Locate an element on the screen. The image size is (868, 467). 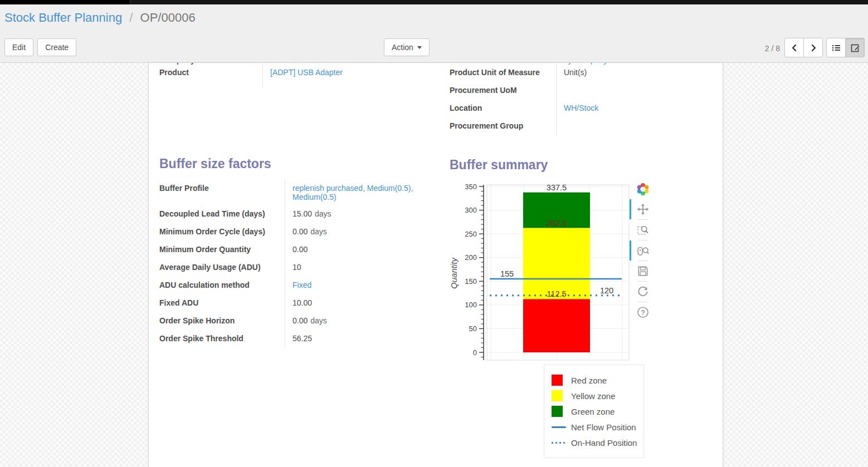
edit-button: Edit is located at coordinates (19, 47).